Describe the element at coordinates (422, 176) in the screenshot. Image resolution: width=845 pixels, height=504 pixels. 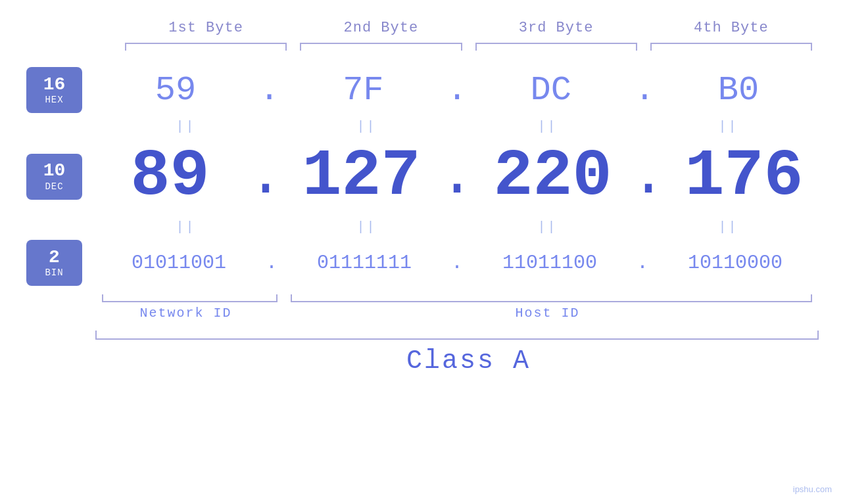
I see `dec-row: 10 DEC 89 . 127 . 220 . 176` at that location.